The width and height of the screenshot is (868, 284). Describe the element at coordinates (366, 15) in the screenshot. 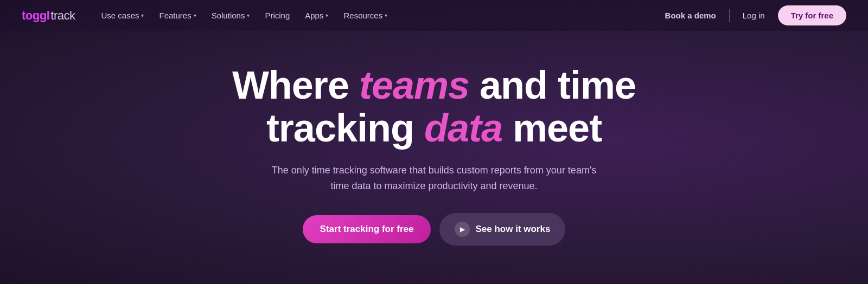

I see `nav-item-resources: Resources ▾` at that location.